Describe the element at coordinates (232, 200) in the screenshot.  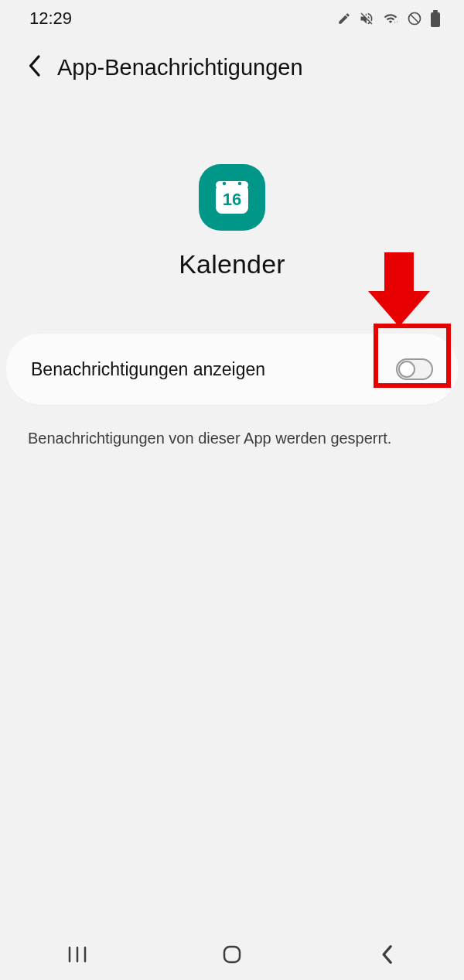
I see `calendar-day-number: 16` at that location.